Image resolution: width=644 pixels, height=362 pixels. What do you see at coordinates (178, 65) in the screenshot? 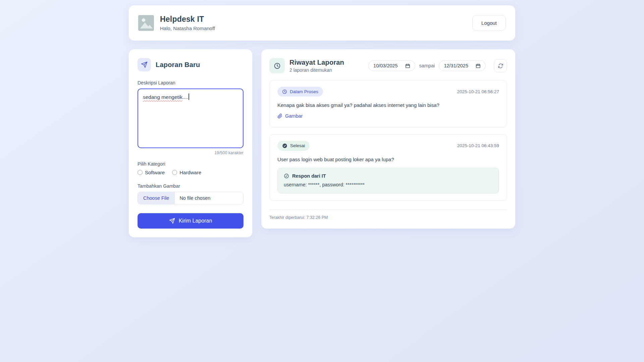
I see `new-report-title: Laporan Baru` at bounding box center [178, 65].